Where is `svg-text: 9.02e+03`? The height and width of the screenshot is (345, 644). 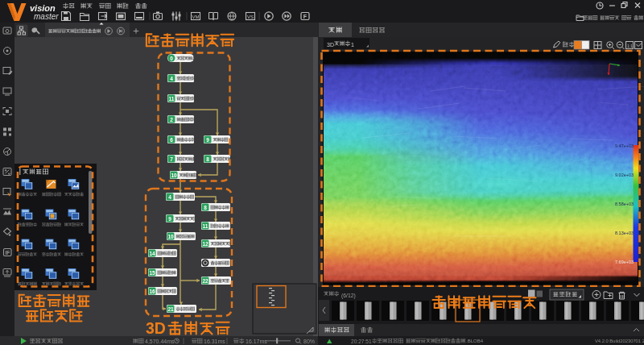
svg-text: 9.02e+03 is located at coordinates (625, 175).